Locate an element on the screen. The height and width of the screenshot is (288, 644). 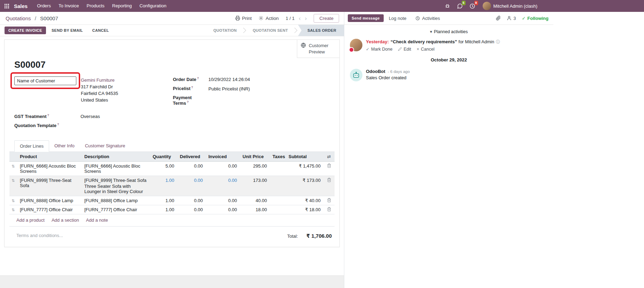
order-date-value: 10/29/2022 14:26:04 is located at coordinates (229, 80).